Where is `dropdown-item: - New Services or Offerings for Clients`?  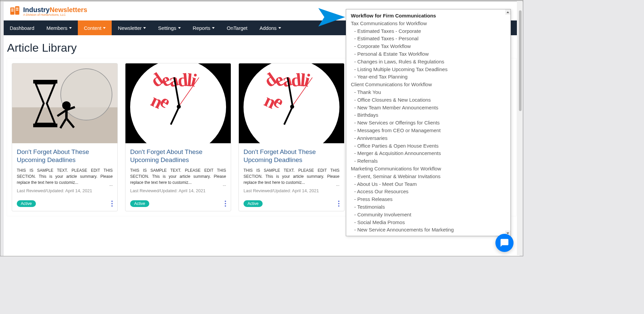
dropdown-item: - New Services or Offerings for Clients is located at coordinates (428, 123).